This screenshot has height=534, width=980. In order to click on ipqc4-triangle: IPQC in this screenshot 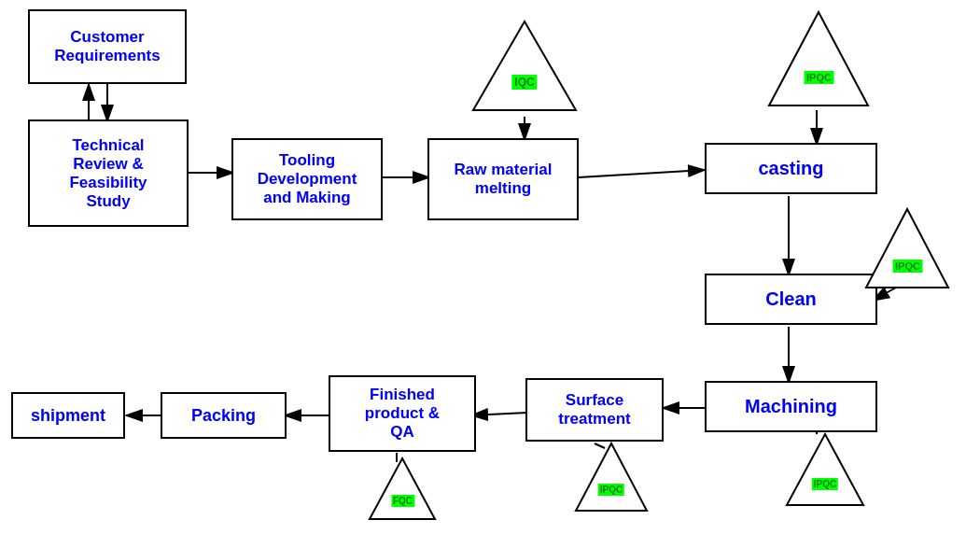, I will do `click(611, 477)`.